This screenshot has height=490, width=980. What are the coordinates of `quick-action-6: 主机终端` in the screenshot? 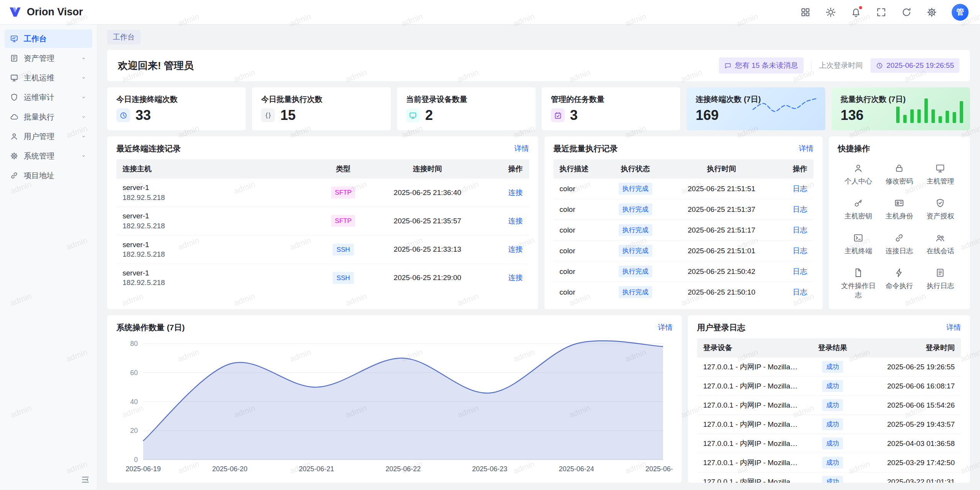 It's located at (858, 244).